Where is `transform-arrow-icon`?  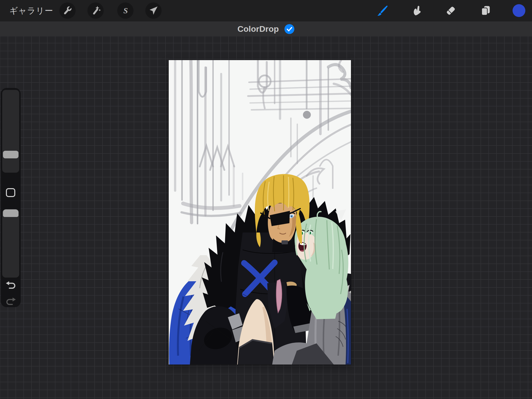
transform-arrow-icon is located at coordinates (153, 11).